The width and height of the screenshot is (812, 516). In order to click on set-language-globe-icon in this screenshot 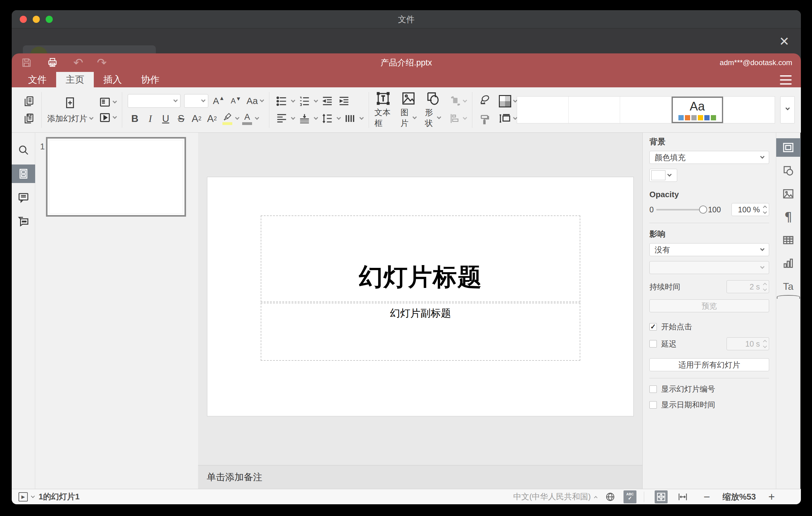, I will do `click(610, 497)`.